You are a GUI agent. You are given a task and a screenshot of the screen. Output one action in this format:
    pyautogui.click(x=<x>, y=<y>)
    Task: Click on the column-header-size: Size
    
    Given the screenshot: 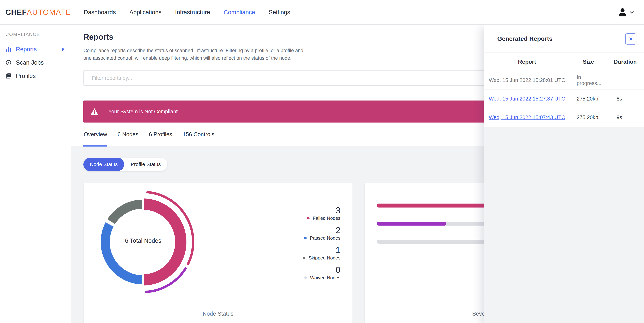 What is the action you would take?
    pyautogui.click(x=588, y=62)
    